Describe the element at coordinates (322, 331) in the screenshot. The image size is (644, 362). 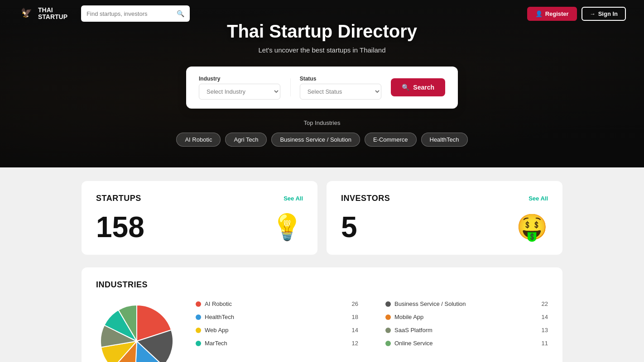
I see `industries-body: AI Robotic 26 HealthTech 18` at that location.